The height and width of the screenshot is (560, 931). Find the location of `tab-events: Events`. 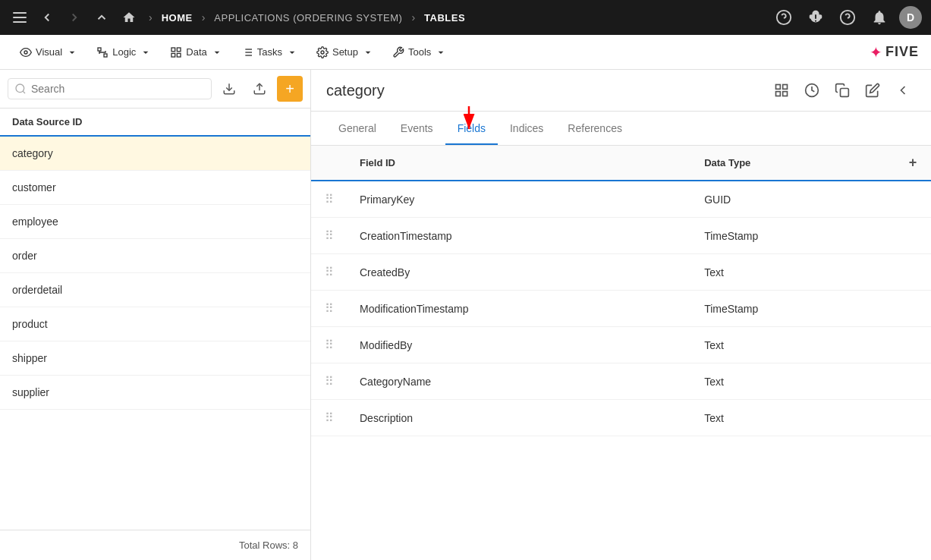

tab-events: Events is located at coordinates (417, 128).